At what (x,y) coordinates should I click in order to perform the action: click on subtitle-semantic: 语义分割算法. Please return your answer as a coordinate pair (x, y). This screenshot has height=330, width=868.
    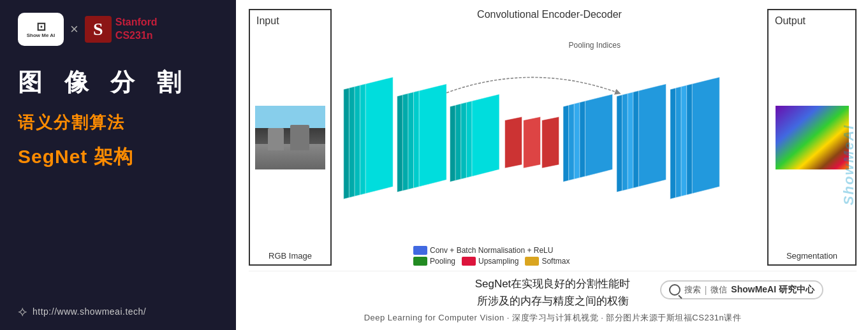
    Looking at the image, I should click on (118, 122).